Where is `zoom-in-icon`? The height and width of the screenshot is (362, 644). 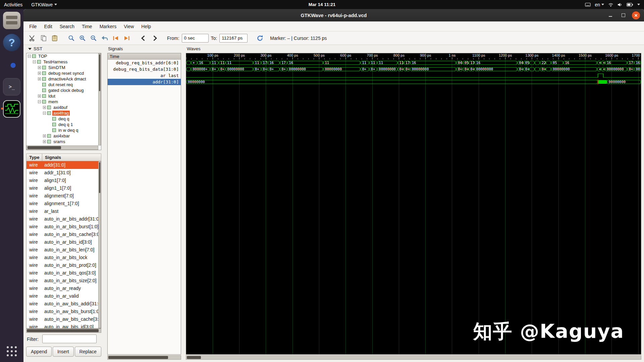 zoom-in-icon is located at coordinates (83, 38).